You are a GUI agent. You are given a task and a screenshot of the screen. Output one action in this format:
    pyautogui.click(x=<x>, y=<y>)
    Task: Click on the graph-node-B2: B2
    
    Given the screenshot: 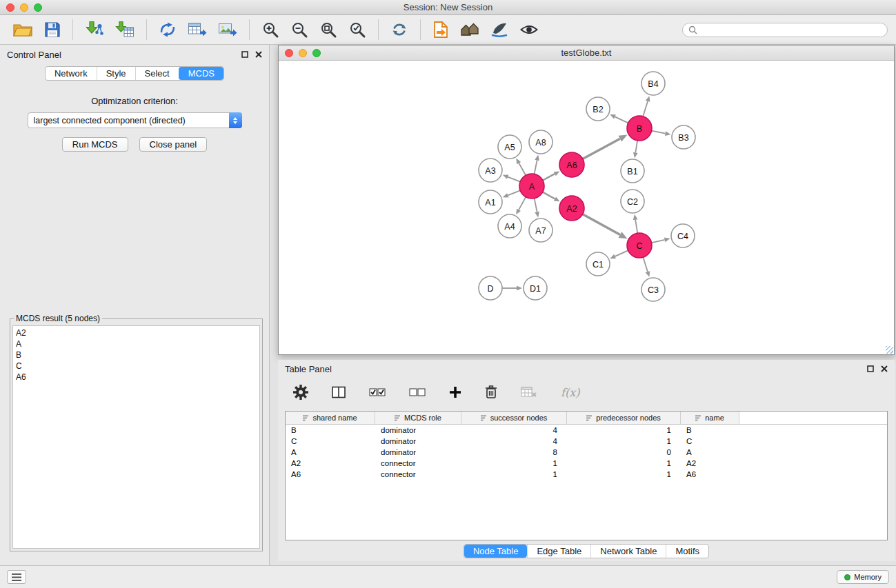 What is the action you would take?
    pyautogui.click(x=598, y=109)
    